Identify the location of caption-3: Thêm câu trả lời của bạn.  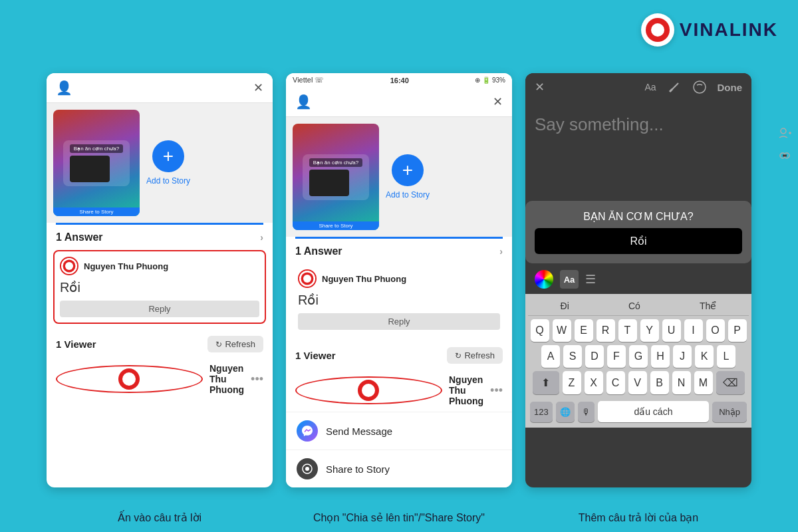
(638, 518).